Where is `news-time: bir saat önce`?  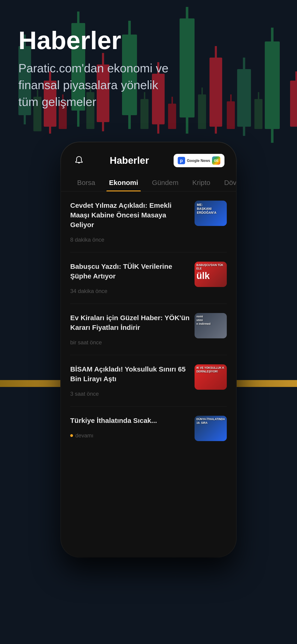
news-time: bir saat önce is located at coordinates (130, 342).